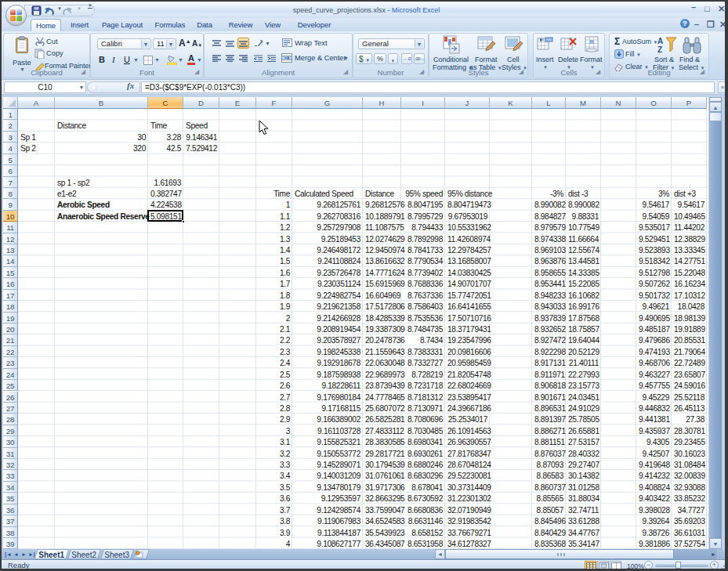 The image size is (728, 571). Describe the element at coordinates (660, 41) in the screenshot. I see `svg-text: A` at that location.